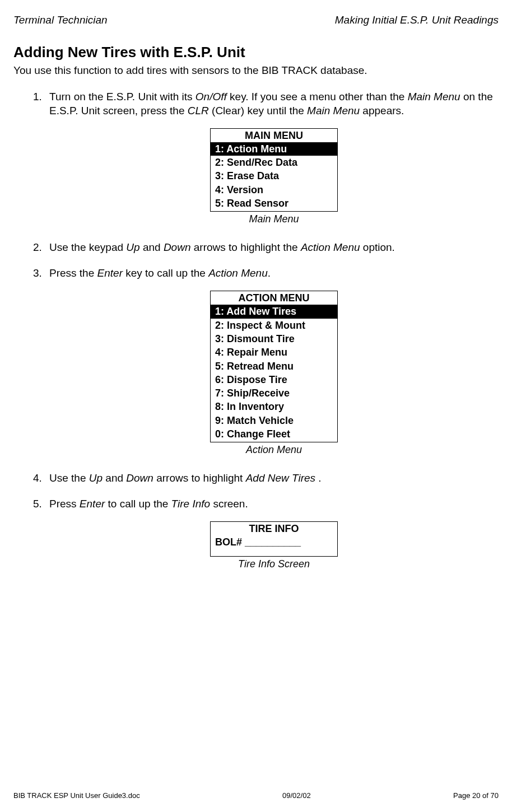  What do you see at coordinates (382, 111) in the screenshot?
I see `step1-post: appears.` at bounding box center [382, 111].